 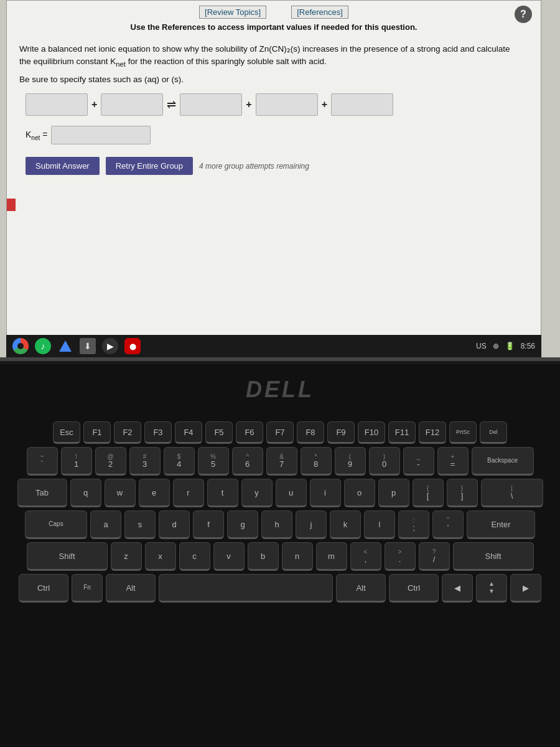 I want to click on key-shift-right: Shift, so click(x=493, y=557).